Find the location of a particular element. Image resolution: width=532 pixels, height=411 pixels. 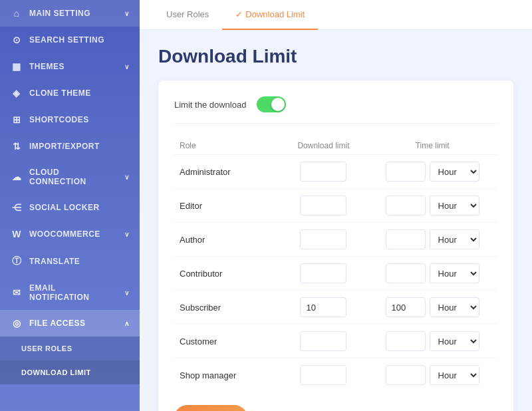

role-name-2: Author is located at coordinates (227, 239).